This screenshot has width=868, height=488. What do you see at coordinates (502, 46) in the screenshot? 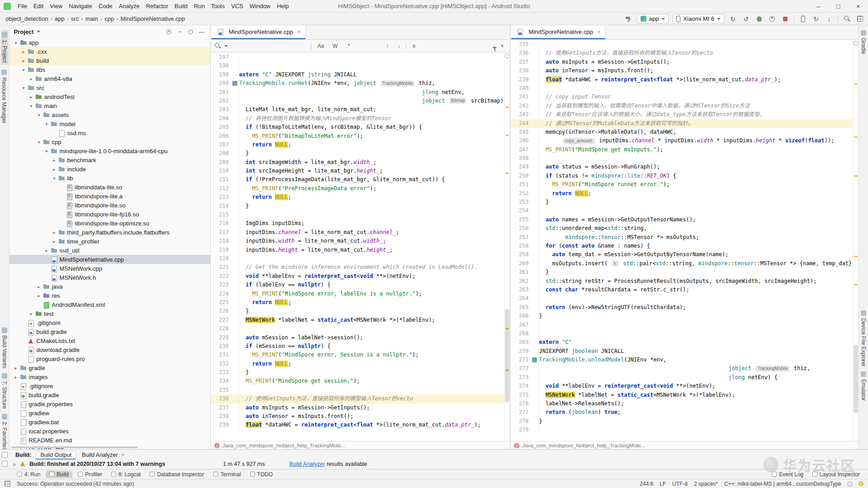
I see `close-find-bar-icon: ×` at bounding box center [502, 46].